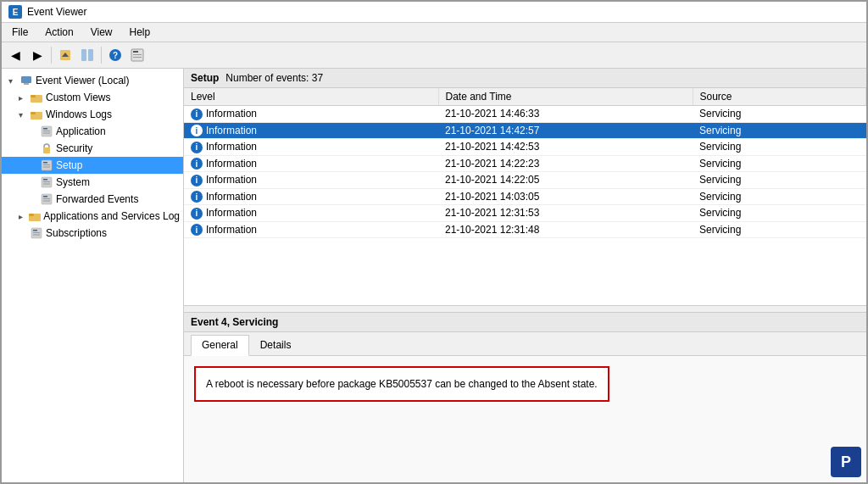 The width and height of the screenshot is (868, 484). I want to click on table-row: iInformation21-10-2021 14:03:05Servicing, so click(526, 197).